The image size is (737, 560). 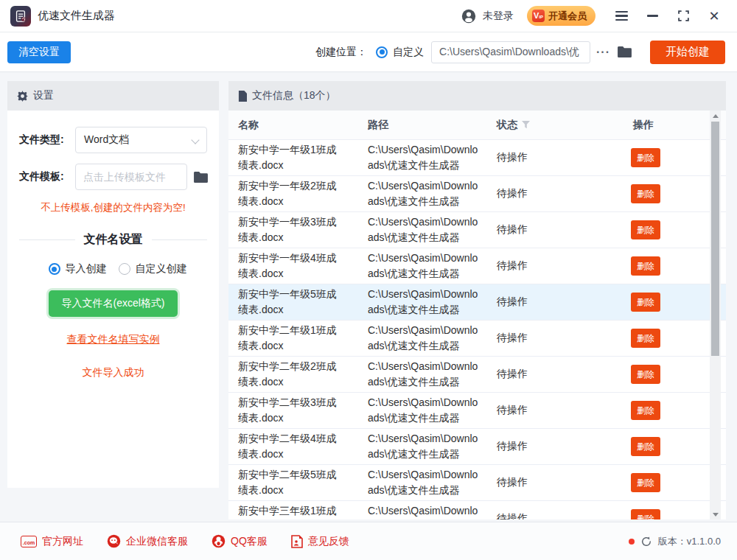 I want to click on radio-unselected-icon, so click(x=125, y=269).